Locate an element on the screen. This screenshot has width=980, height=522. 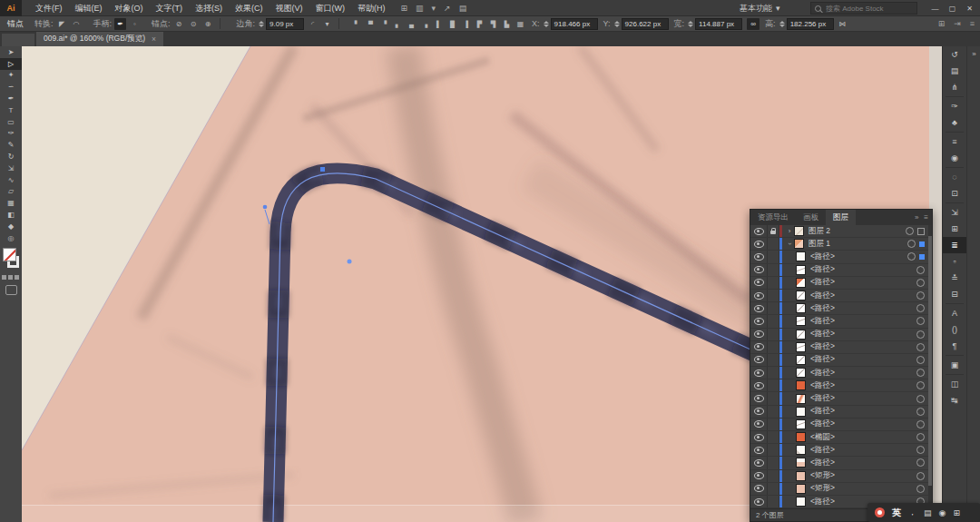
close-tab-icon: × is located at coordinates (154, 39).